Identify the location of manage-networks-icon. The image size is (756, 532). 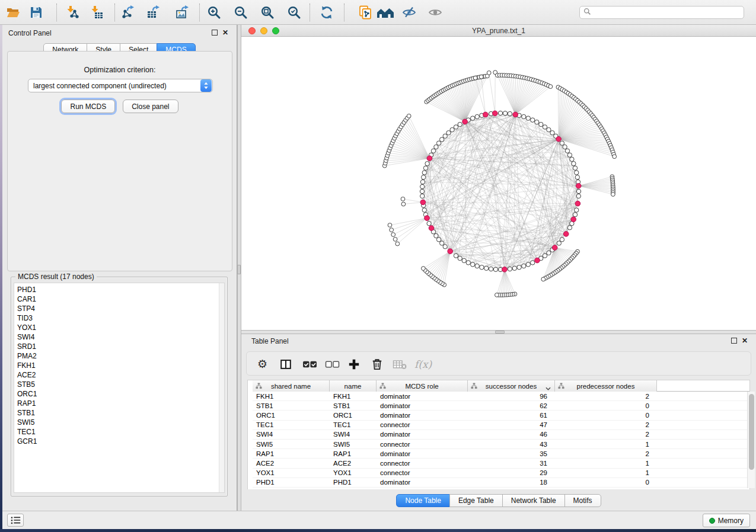
(365, 12).